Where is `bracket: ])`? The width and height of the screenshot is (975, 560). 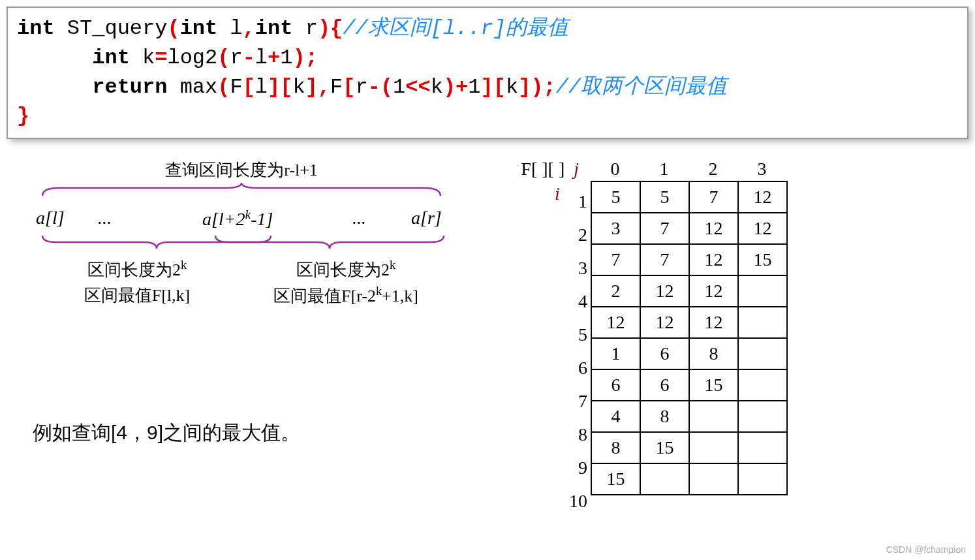 bracket: ]) is located at coordinates (531, 87).